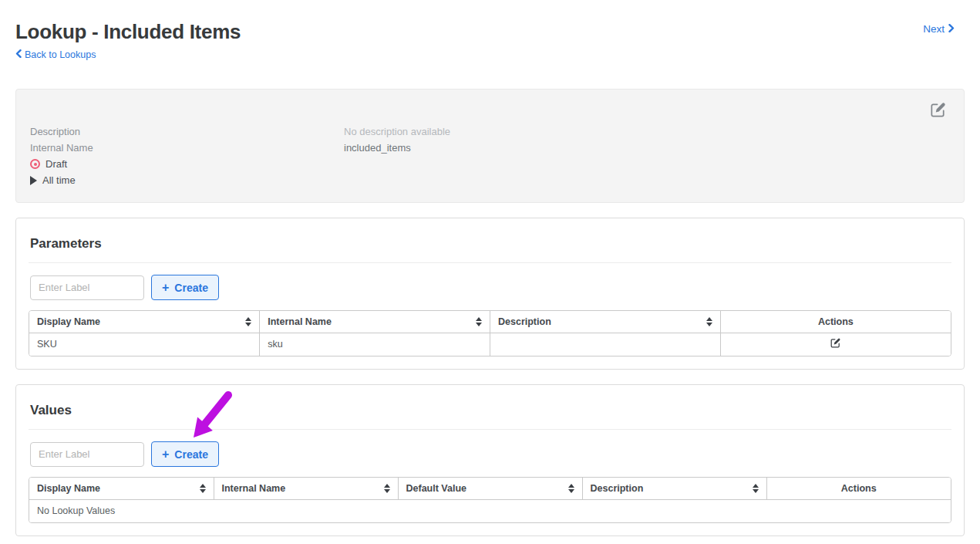 This screenshot has width=980, height=544. I want to click on status-badge: Draft, so click(56, 164).